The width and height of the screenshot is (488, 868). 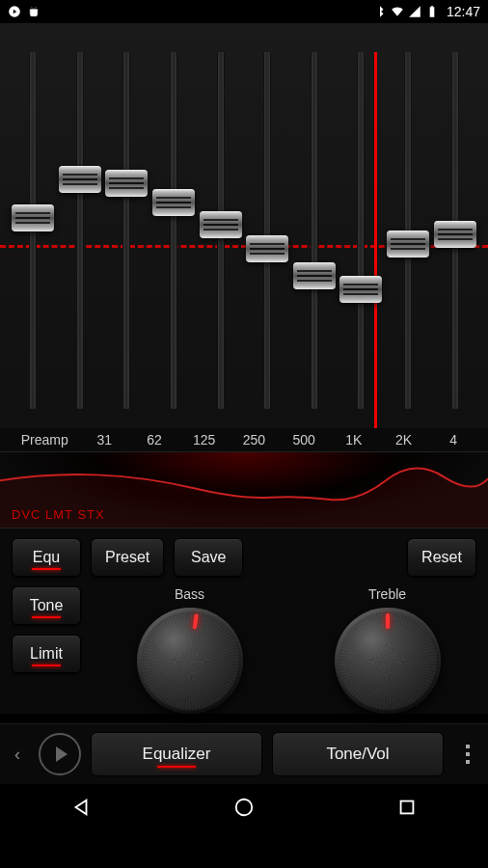 I want to click on bluetooth-icon, so click(x=380, y=12).